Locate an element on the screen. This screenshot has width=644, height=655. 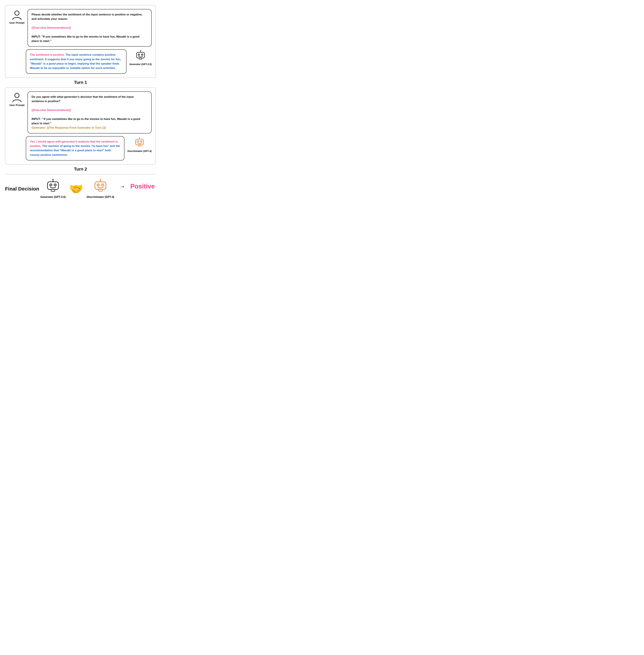
final-decision-section: Final Decision Generator (GPT-3.5) 🤝 is located at coordinates (80, 186).